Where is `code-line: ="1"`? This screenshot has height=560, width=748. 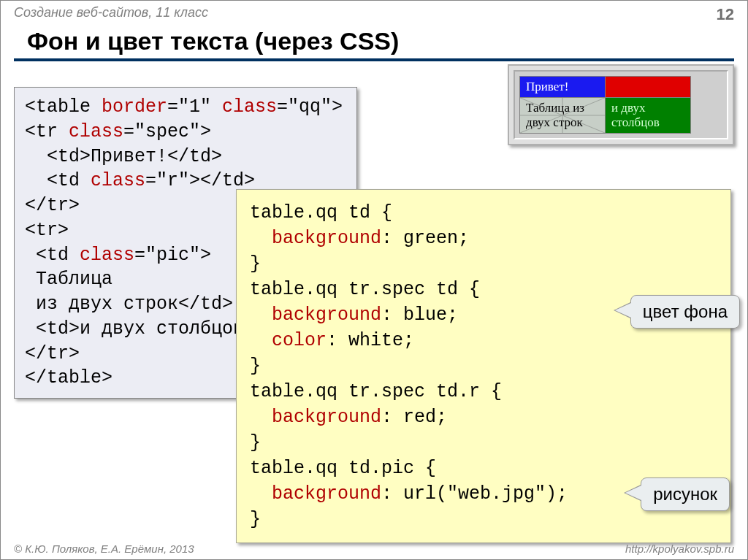
code-line: ="1" is located at coordinates (189, 107).